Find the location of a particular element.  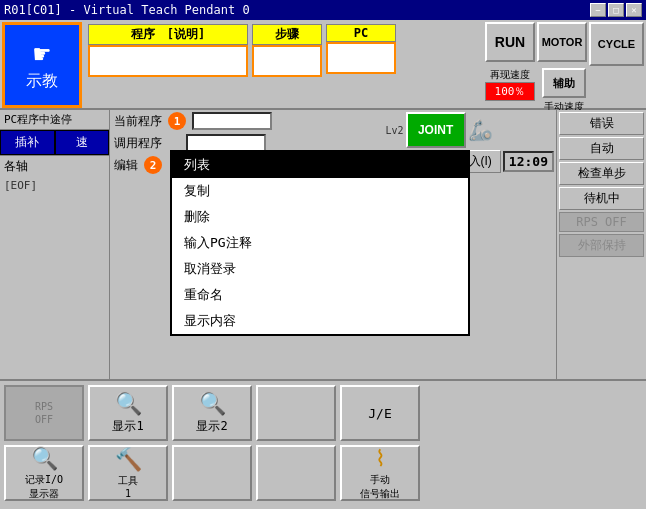

step-header: 步骤 is located at coordinates (287, 34).